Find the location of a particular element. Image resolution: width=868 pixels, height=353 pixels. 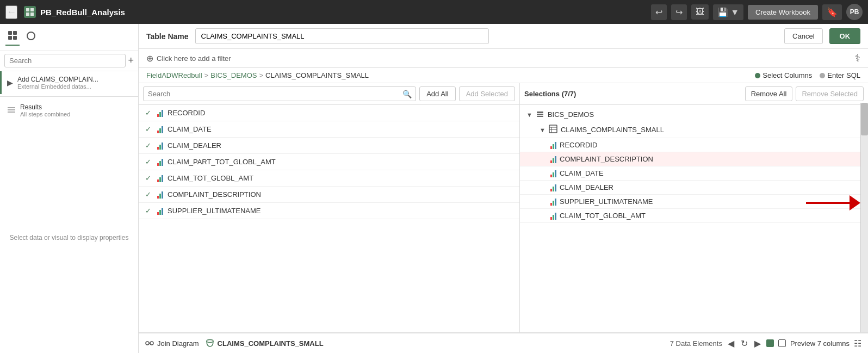

breadcrumb-part1: FieldADWRedbull is located at coordinates (174, 75).